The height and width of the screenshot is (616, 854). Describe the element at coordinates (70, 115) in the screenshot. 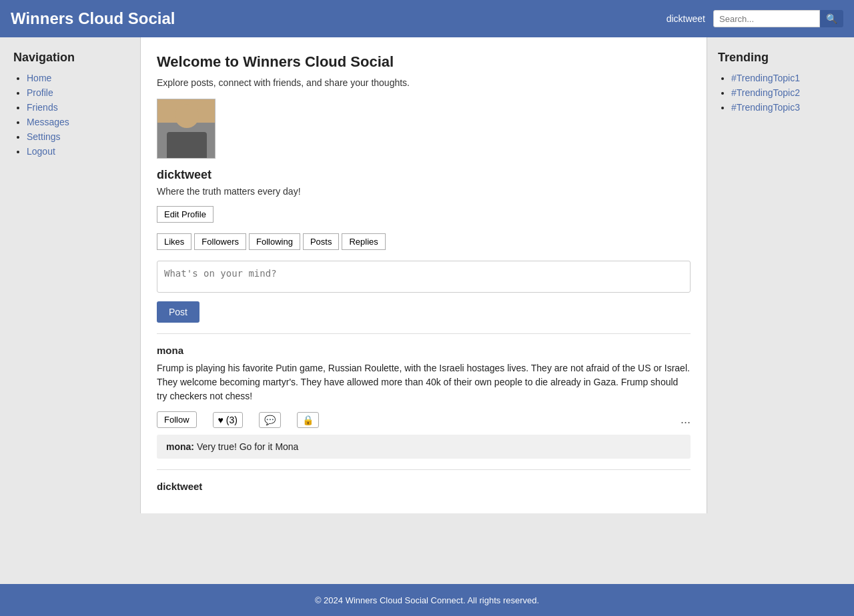

I see `sidebar-links: HomeProfileFriendsMessagesSettingsLogout` at that location.